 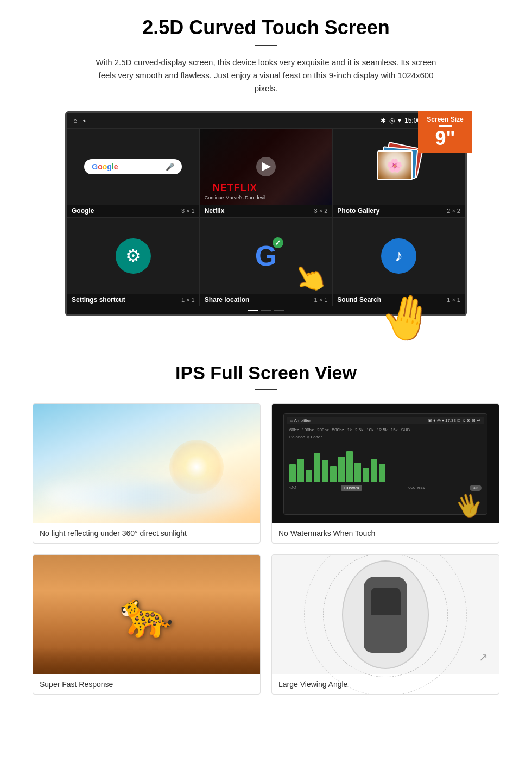 What do you see at coordinates (134, 300) in the screenshot?
I see `settings-label-row: Settings shortcut 1 × 1` at bounding box center [134, 300].